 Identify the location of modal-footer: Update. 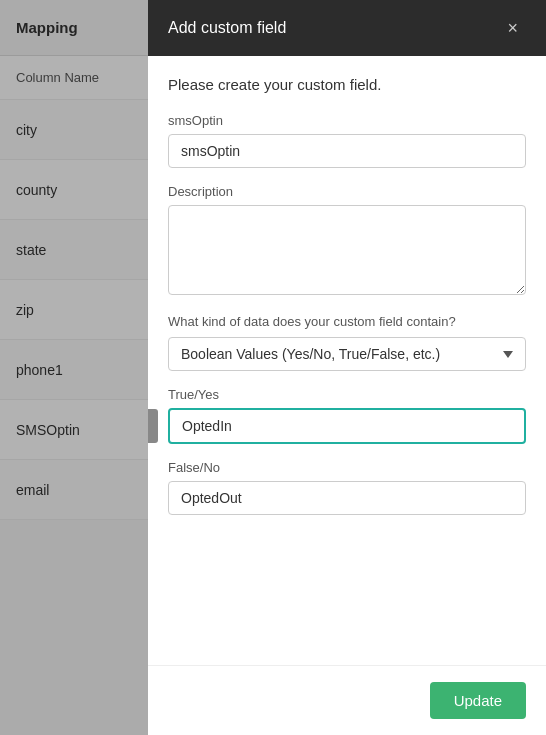
(347, 700).